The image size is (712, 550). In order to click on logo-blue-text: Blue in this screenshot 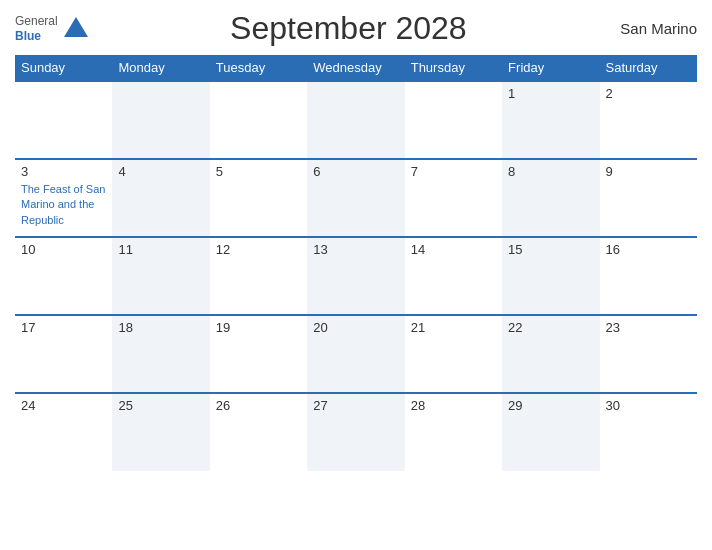, I will do `click(36, 36)`.